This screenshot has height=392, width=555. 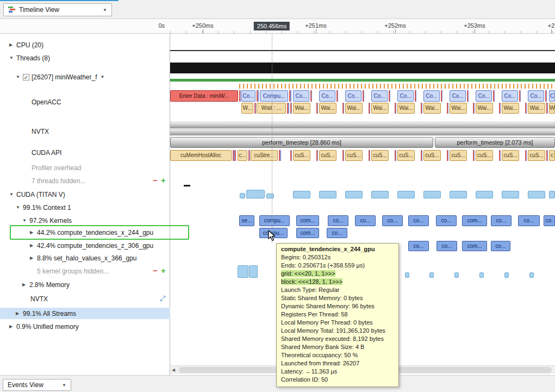 I want to click on sidebar-item-cpu: ▶CPU (20), so click(x=85, y=45).